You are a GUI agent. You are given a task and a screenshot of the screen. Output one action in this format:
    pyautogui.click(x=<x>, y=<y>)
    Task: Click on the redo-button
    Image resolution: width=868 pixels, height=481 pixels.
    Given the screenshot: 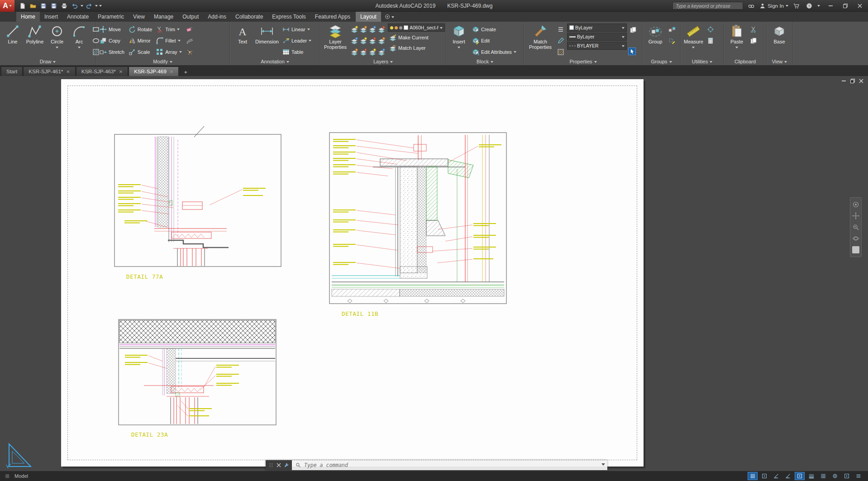 What is the action you would take?
    pyautogui.click(x=89, y=6)
    